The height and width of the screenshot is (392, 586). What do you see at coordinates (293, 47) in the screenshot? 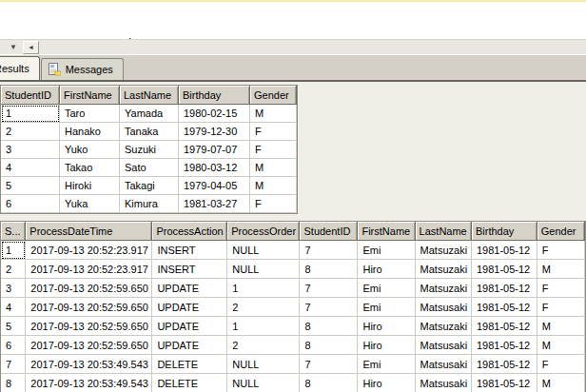
I see `editor-hscrollbar: ▼ ◄` at bounding box center [293, 47].